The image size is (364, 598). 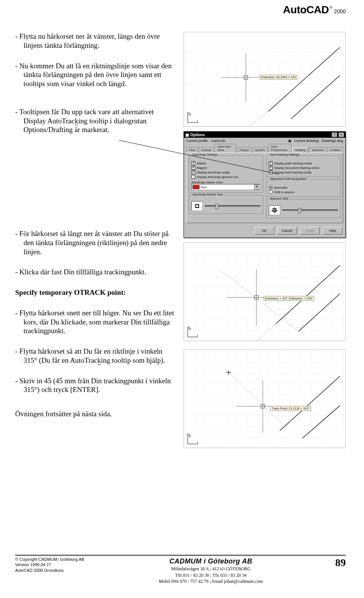 What do you see at coordinates (244, 150) in the screenshot?
I see `tab-output: Output` at bounding box center [244, 150].